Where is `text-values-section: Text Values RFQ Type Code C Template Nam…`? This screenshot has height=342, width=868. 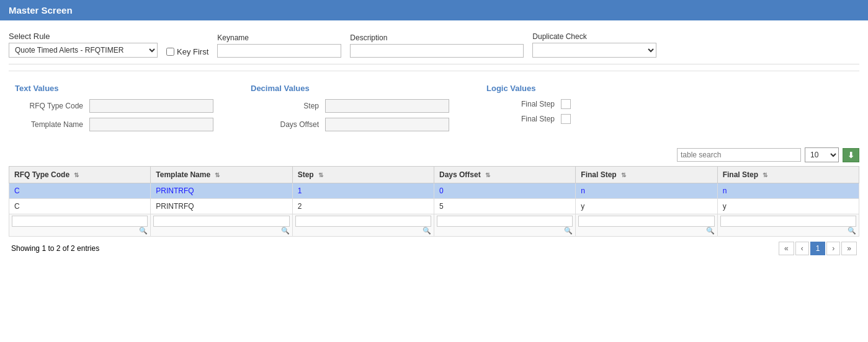
text-values-section: Text Values RFQ Type Code C Template Nam… is located at coordinates (114, 109).